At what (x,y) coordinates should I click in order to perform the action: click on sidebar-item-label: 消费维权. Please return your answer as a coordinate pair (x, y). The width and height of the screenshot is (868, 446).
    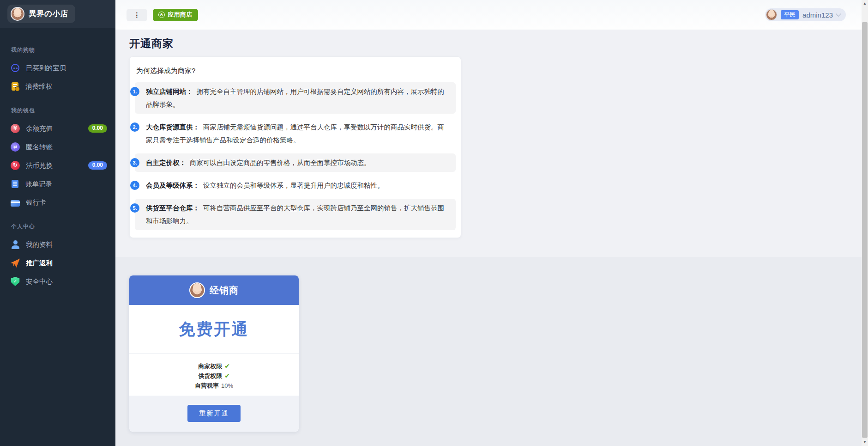
    Looking at the image, I should click on (39, 87).